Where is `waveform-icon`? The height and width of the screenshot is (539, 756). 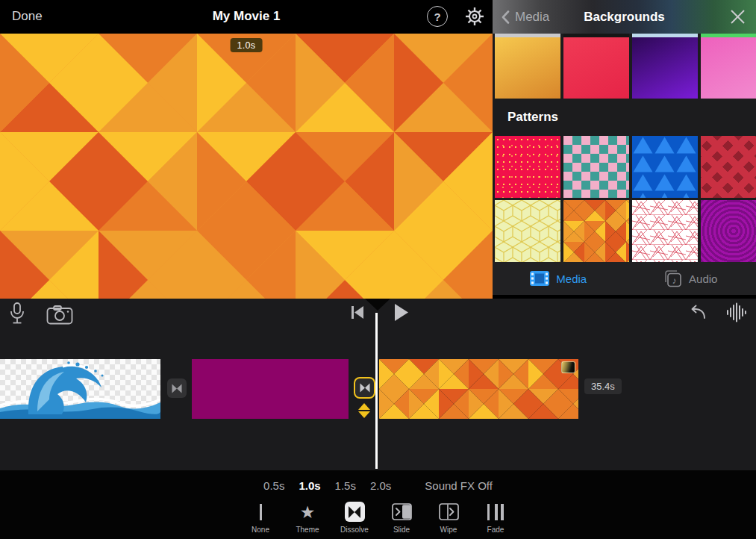 waveform-icon is located at coordinates (737, 312).